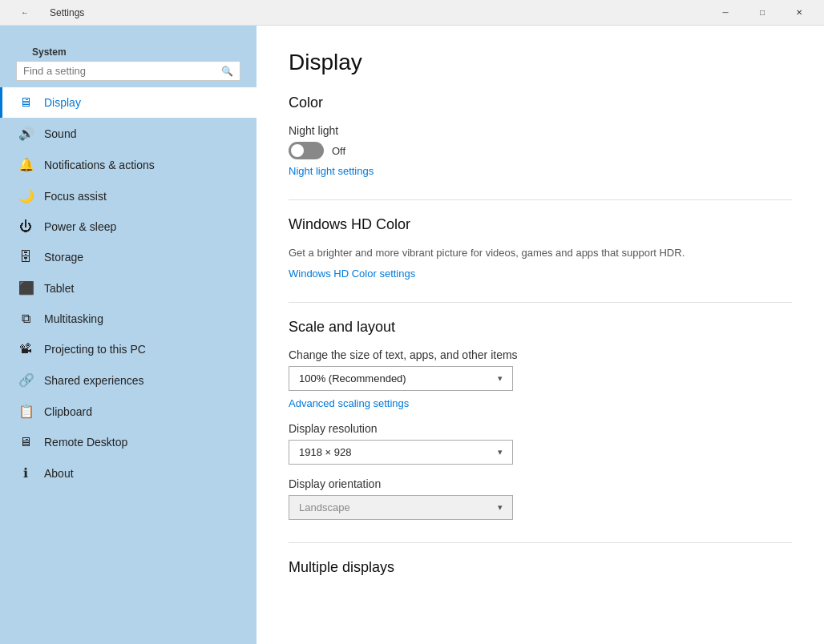 This screenshot has height=644, width=824. I want to click on sidebar-item-label-tablet: Tablet, so click(59, 288).